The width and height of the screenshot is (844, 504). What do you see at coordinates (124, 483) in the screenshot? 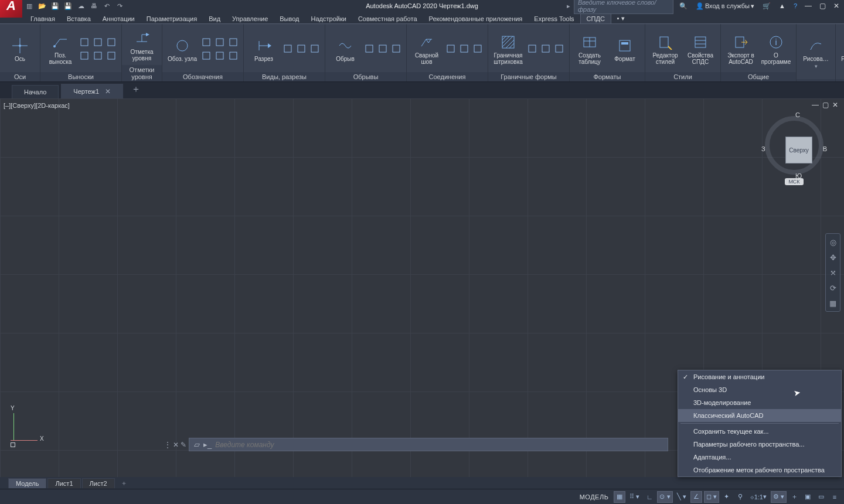
I see `add-layout-tab: ＋` at bounding box center [124, 483].